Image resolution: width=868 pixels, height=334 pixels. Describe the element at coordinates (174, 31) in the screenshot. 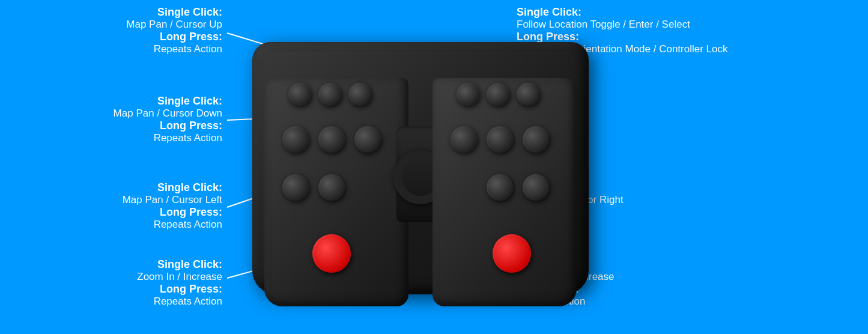

I see `label-left-1: Single Click: Map Pan / Cursor Up Long P…` at that location.